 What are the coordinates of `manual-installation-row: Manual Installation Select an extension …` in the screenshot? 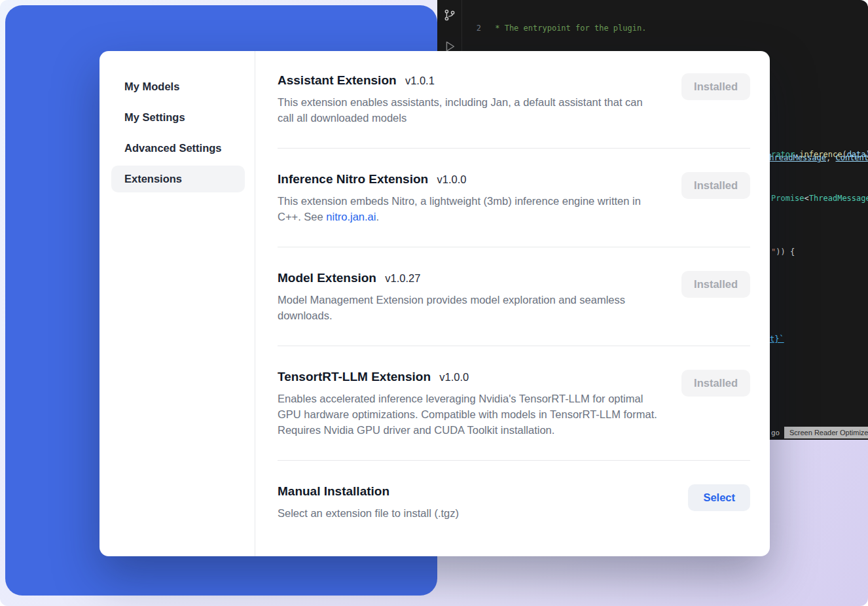 It's located at (514, 503).